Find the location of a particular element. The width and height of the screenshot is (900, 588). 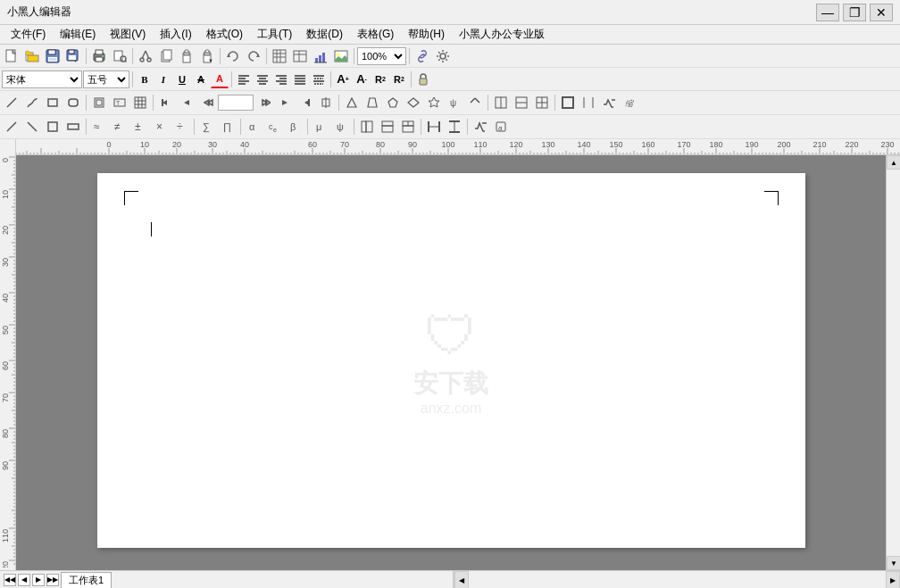

draw-frame-button is located at coordinates (99, 103).